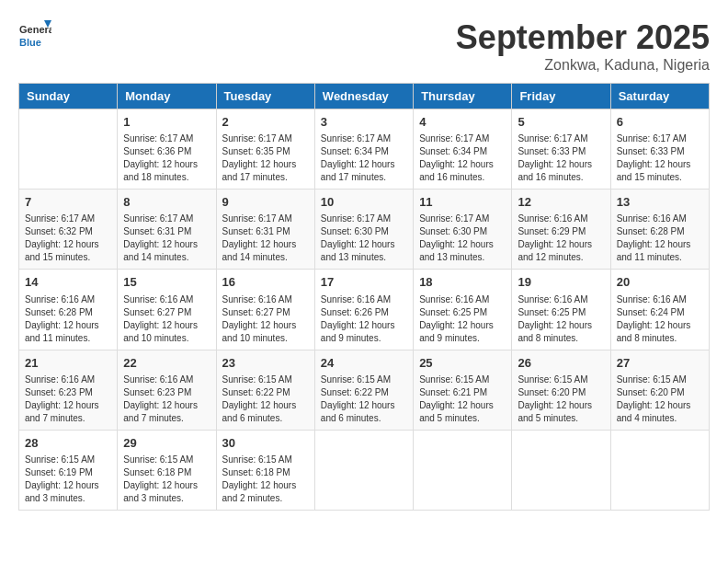 The width and height of the screenshot is (728, 563). I want to click on weekday-header-saturday: Saturday, so click(660, 97).